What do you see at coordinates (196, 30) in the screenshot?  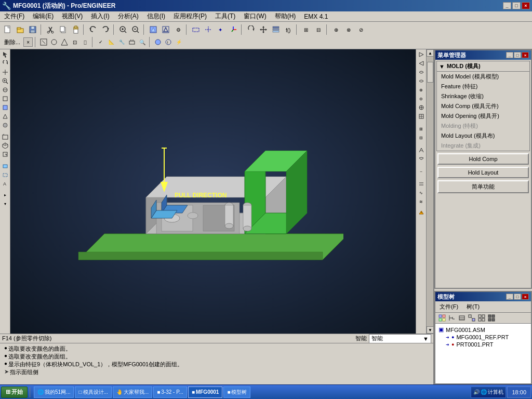 I see `tb-datum-planes` at bounding box center [196, 30].